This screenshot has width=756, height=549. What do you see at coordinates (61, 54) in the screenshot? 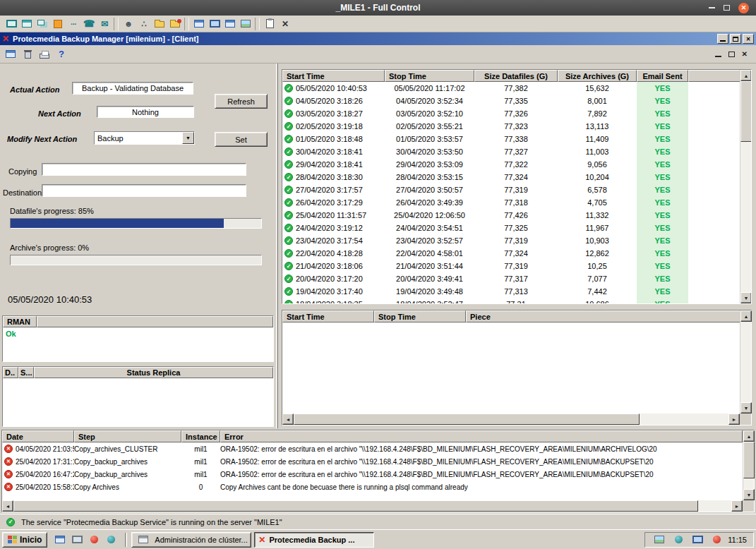
I see `help-icon: ?` at bounding box center [61, 54].